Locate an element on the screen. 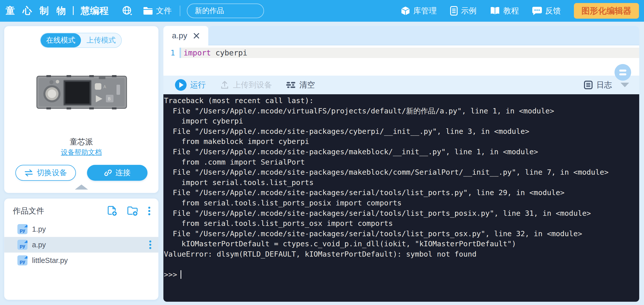 The height and width of the screenshot is (305, 644). tab-online-mode: 在线模式 is located at coordinates (61, 40).